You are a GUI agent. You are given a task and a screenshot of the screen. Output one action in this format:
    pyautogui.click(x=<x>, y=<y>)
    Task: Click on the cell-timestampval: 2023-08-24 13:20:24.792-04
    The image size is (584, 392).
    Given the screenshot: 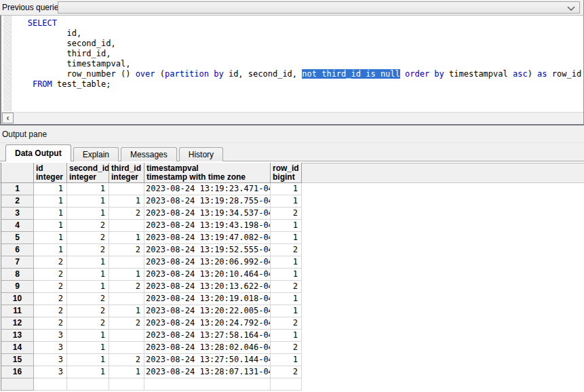 What is the action you would take?
    pyautogui.click(x=208, y=324)
    